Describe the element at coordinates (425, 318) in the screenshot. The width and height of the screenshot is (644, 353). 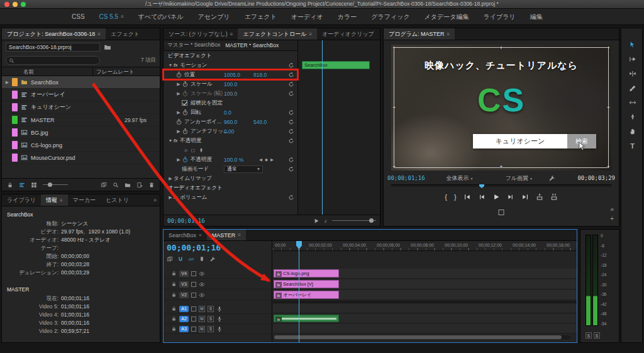
I see `track-lane-a2: fx` at that location.